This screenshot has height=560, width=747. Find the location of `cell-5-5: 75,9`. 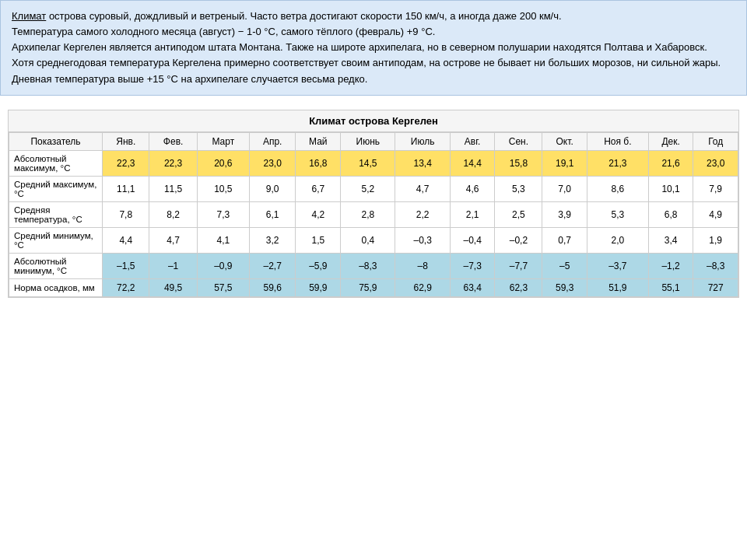

cell-5-5: 75,9 is located at coordinates (368, 288).